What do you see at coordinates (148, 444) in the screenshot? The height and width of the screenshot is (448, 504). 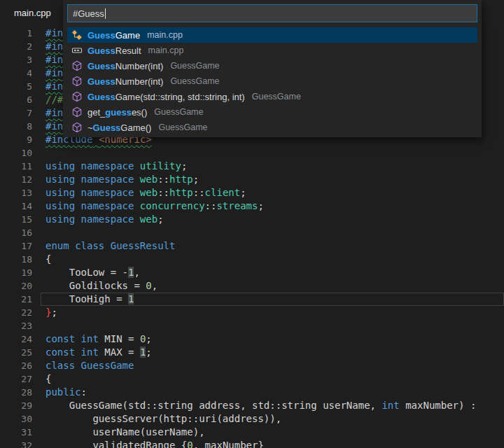 I see `code-text: validatedRange {0, maxNumber}` at bounding box center [148, 444].